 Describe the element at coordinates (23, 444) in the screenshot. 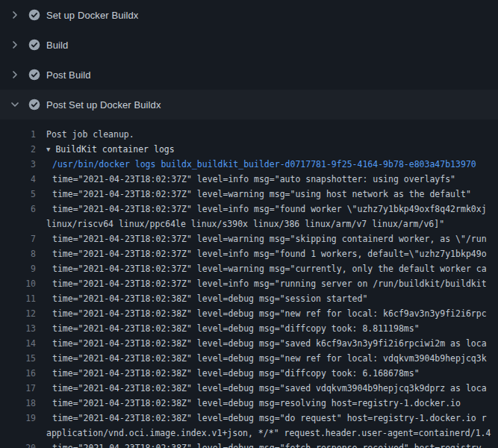

I see `line-number: 20` at that location.